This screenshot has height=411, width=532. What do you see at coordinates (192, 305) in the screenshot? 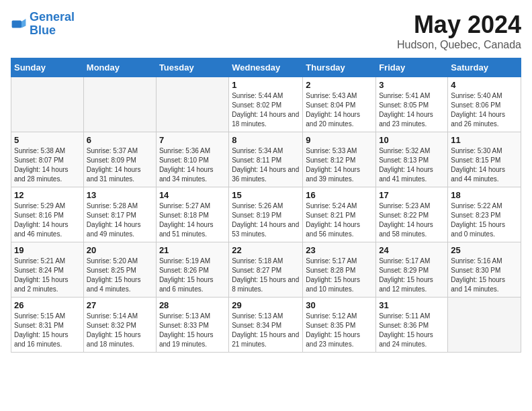
I see `day-number: 28` at bounding box center [192, 305].